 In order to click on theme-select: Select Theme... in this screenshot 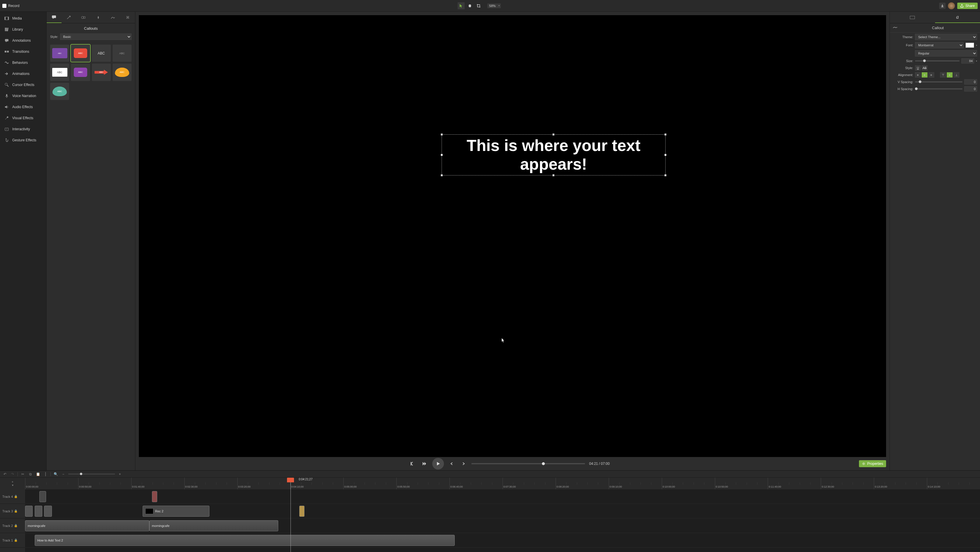, I will do `click(946, 37)`.